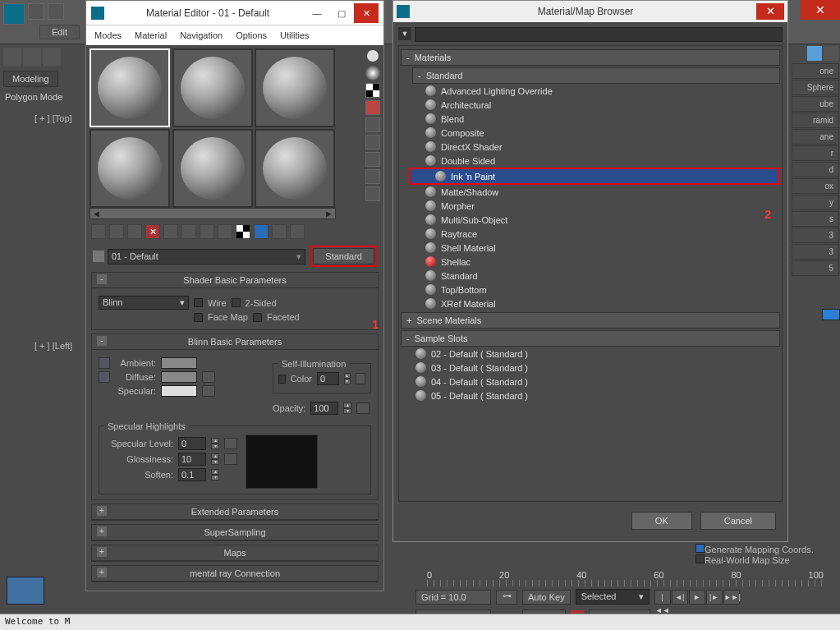 The image size is (840, 630). Describe the element at coordinates (235, 554) in the screenshot. I see `rollout-header: +Maps` at that location.